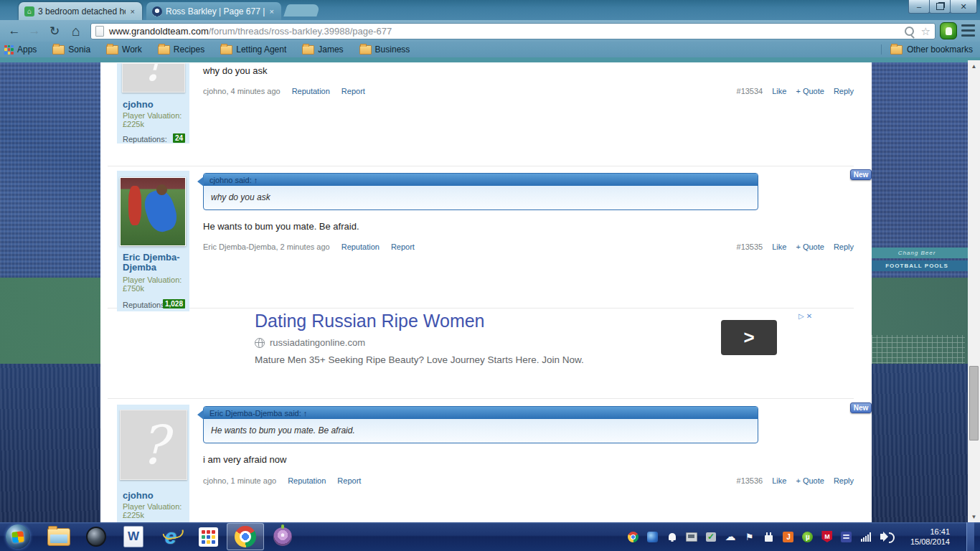 This screenshot has width=980, height=551. Describe the element at coordinates (27, 50) in the screenshot. I see `bookmark-label: Apps` at that location.